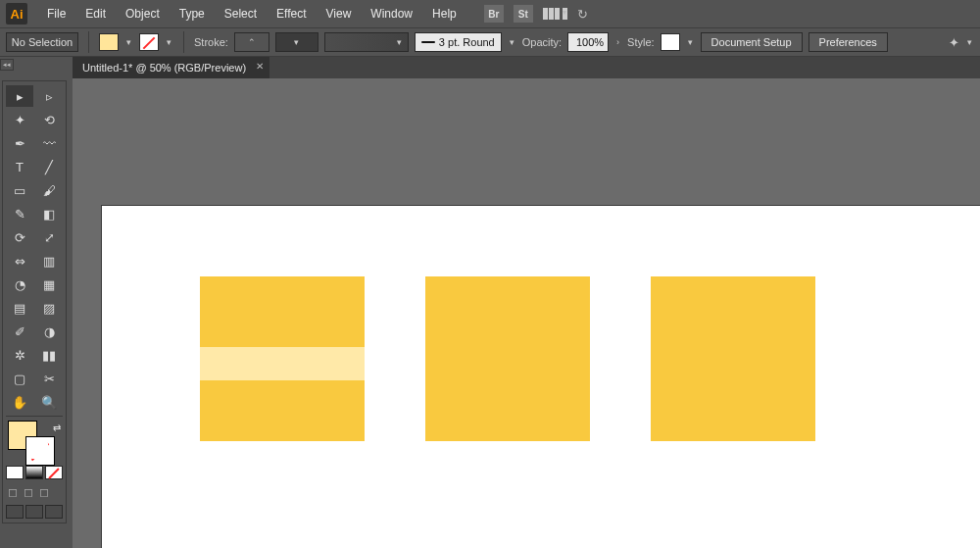  Describe the element at coordinates (149, 42) in the screenshot. I see `stroke-swatch` at that location.